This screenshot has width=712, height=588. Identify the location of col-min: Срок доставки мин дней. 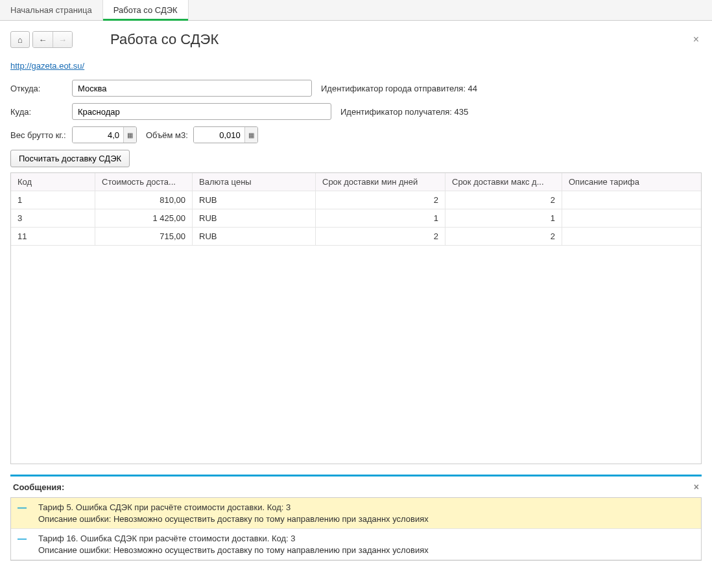
(381, 182).